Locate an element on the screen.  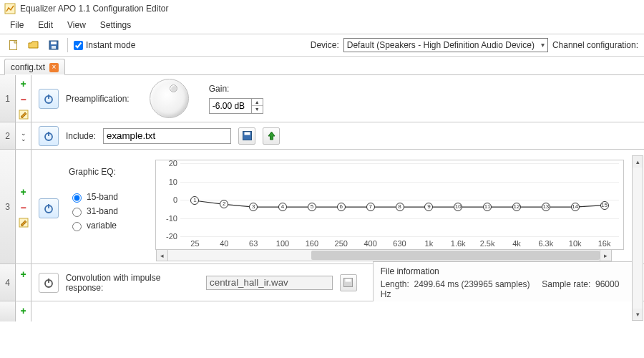
graphic-eq-label: Graphic EQ: is located at coordinates (92, 172).